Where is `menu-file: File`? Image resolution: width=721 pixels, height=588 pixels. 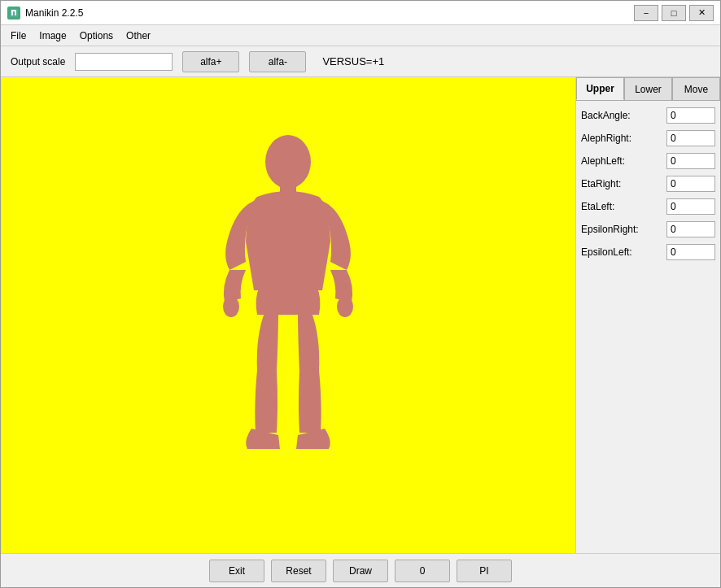
menu-file: File is located at coordinates (18, 36).